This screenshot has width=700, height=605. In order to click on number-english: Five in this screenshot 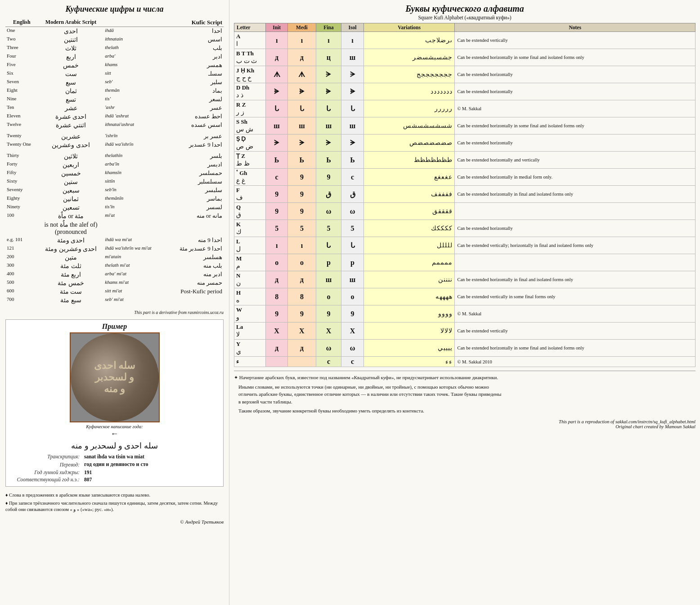, I will do `click(22, 66)`.